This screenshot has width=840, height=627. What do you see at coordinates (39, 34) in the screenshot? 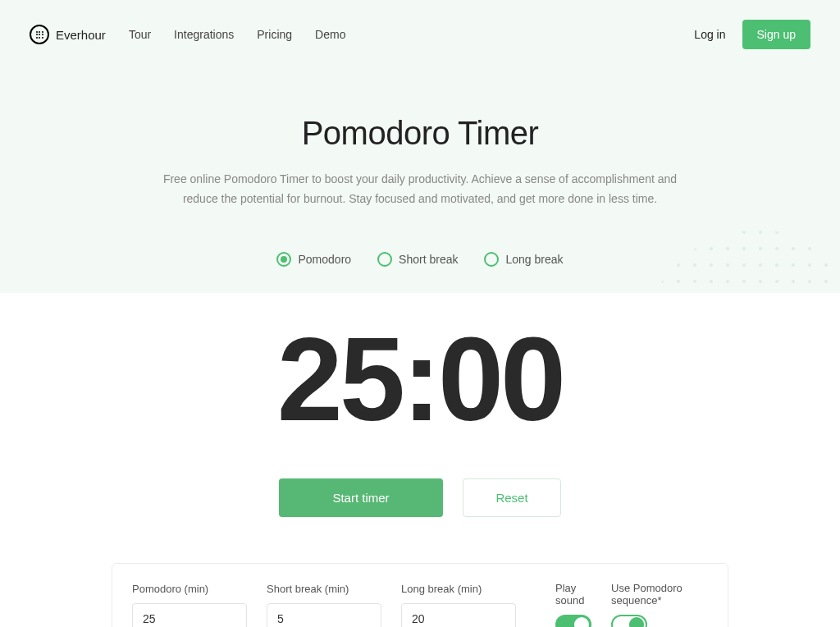
I see `logo-icon` at bounding box center [39, 34].